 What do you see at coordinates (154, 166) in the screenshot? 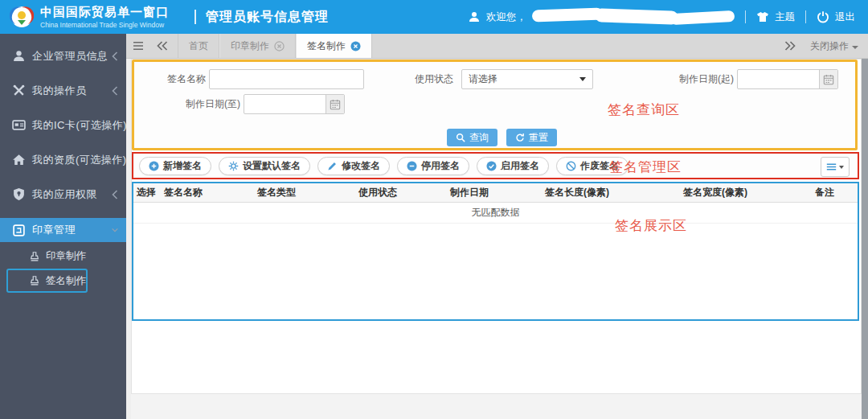
I see `plus-circle-icon` at bounding box center [154, 166].